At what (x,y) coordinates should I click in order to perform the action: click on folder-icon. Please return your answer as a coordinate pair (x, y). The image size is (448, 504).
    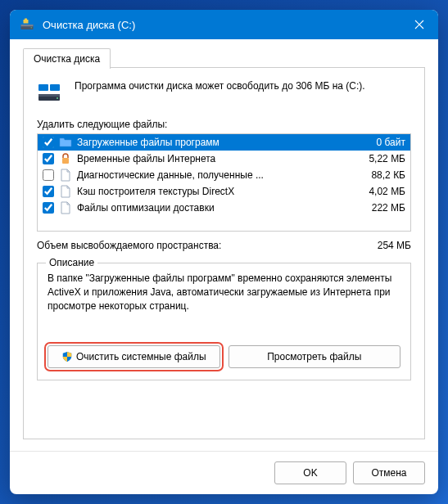
    Looking at the image, I should click on (66, 142).